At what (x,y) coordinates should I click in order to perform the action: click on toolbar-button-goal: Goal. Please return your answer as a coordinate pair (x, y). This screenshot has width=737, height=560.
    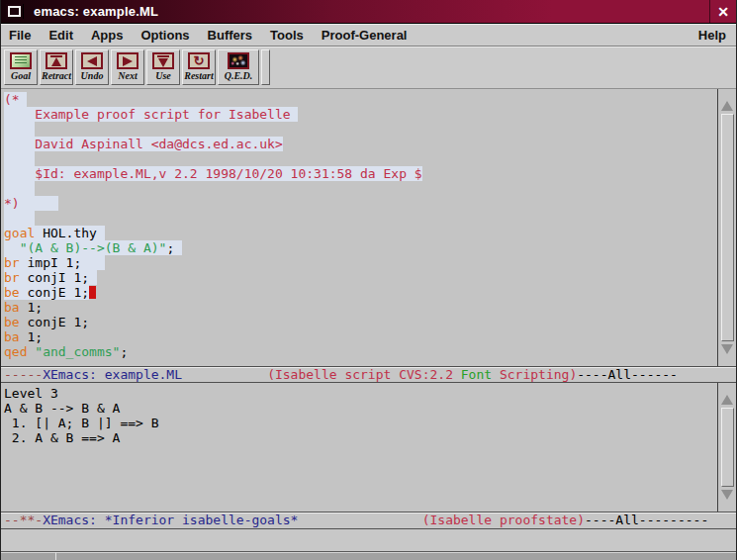
    Looking at the image, I should click on (21, 67).